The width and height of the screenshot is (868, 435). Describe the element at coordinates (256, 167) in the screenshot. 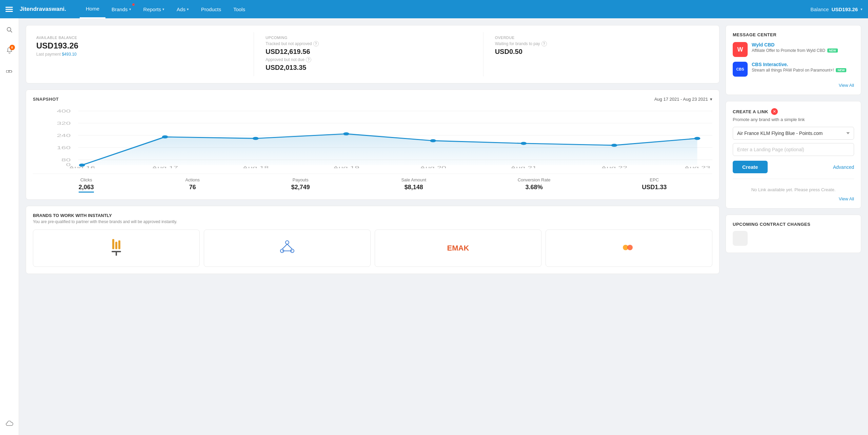

I see `svg-text: Aug 18` at that location.